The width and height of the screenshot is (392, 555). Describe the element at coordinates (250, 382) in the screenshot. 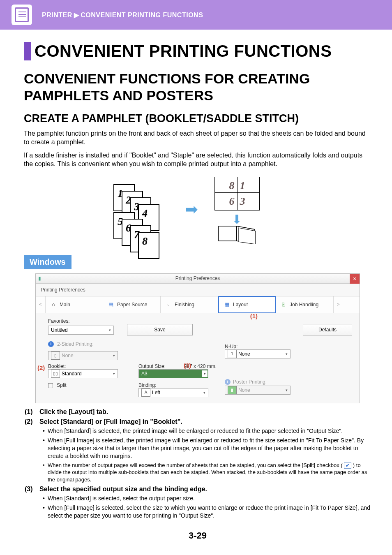

I see `poster-label: Poster Printing:` at that location.